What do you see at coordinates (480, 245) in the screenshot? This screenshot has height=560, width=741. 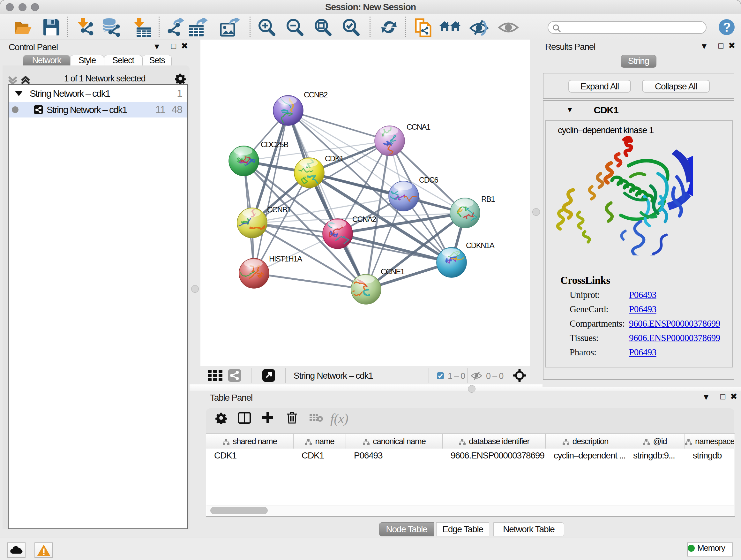 I see `svg-text: CDKN1A` at bounding box center [480, 245].